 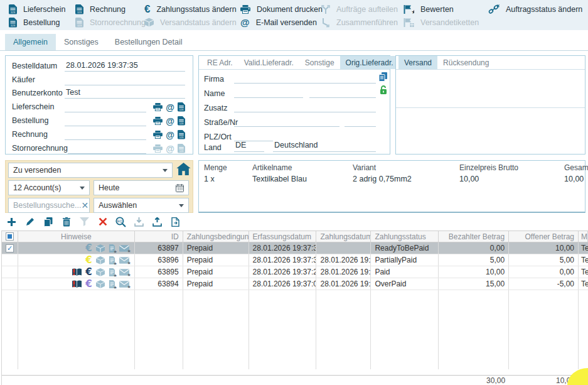 What do you see at coordinates (441, 23) in the screenshot?
I see `toolbar-versandetiketten: Versandetiketten` at bounding box center [441, 23].